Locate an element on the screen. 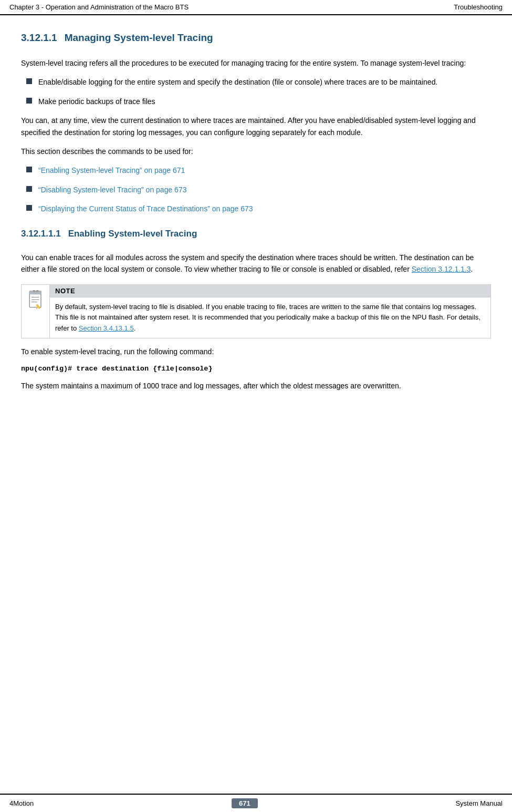 Image resolution: width=512 pixels, height=812 pixels. footer-right: System Manual is located at coordinates (479, 803).